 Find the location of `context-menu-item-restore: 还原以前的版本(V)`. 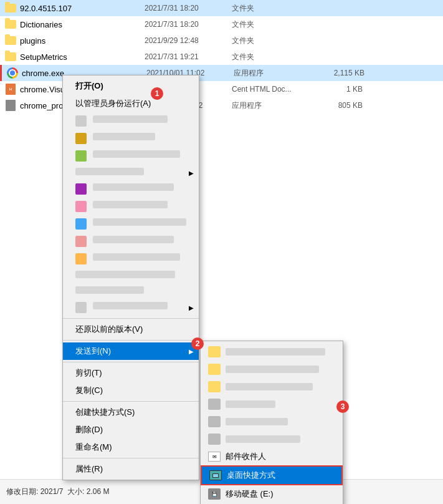

context-menu-item-restore: 还原以前的版本(V) is located at coordinates (131, 329).